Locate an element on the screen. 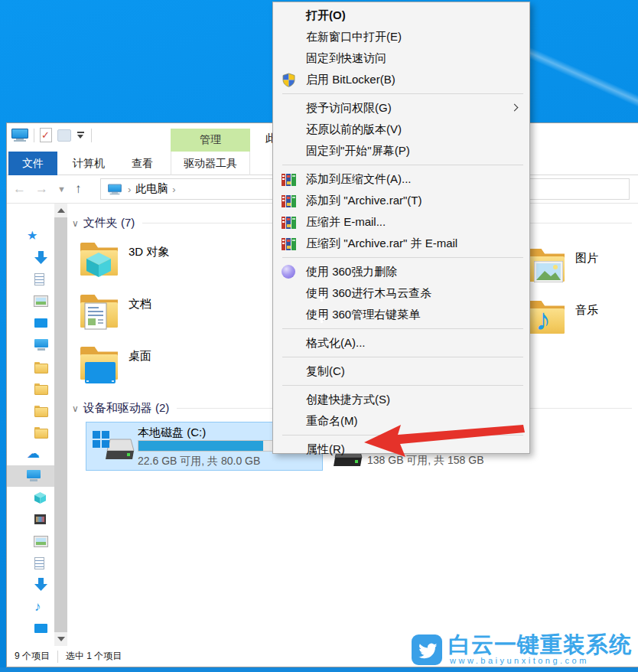 The width and height of the screenshot is (638, 672). menu-item-pin-quick-access: 固定到快速访问 is located at coordinates (401, 58).